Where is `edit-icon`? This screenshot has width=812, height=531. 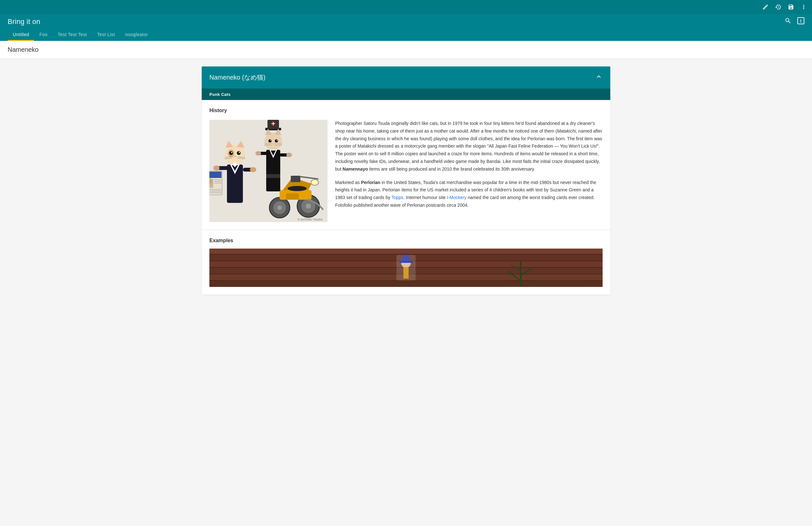 edit-icon is located at coordinates (766, 7).